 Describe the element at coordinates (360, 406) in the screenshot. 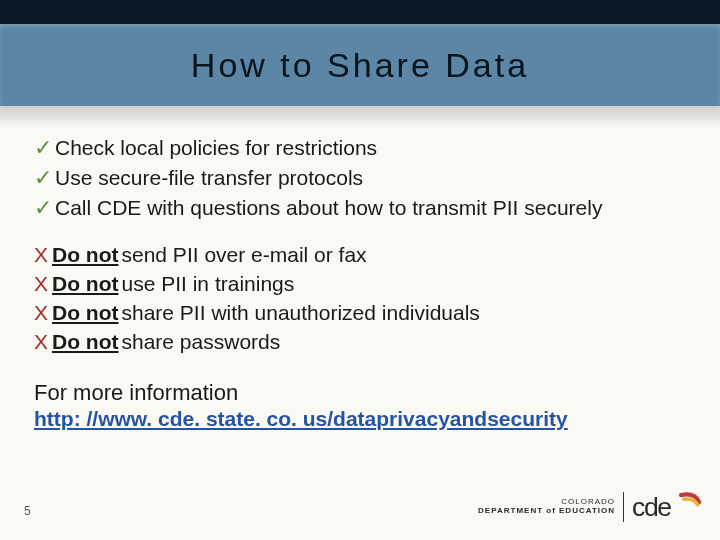

I see `more-info-block: For more information http: //www. cde. s…` at that location.